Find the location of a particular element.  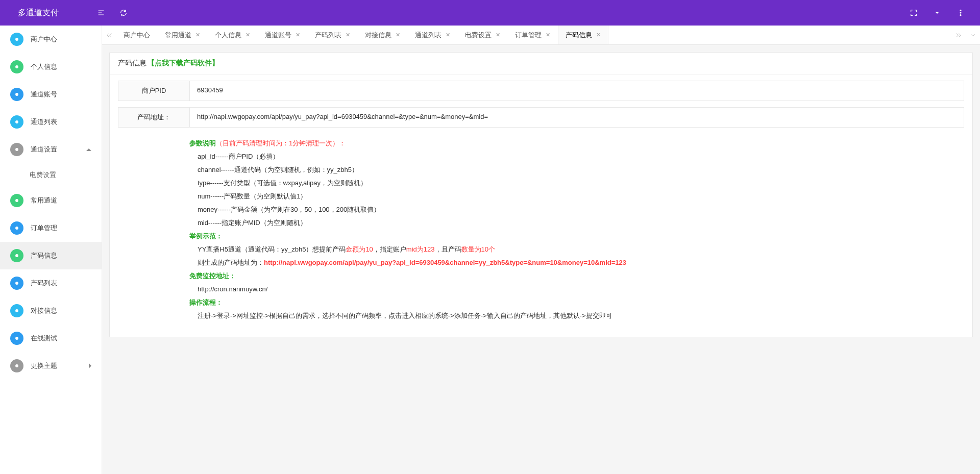

generated-prefix: 则生成的产码地址为： is located at coordinates (231, 262).